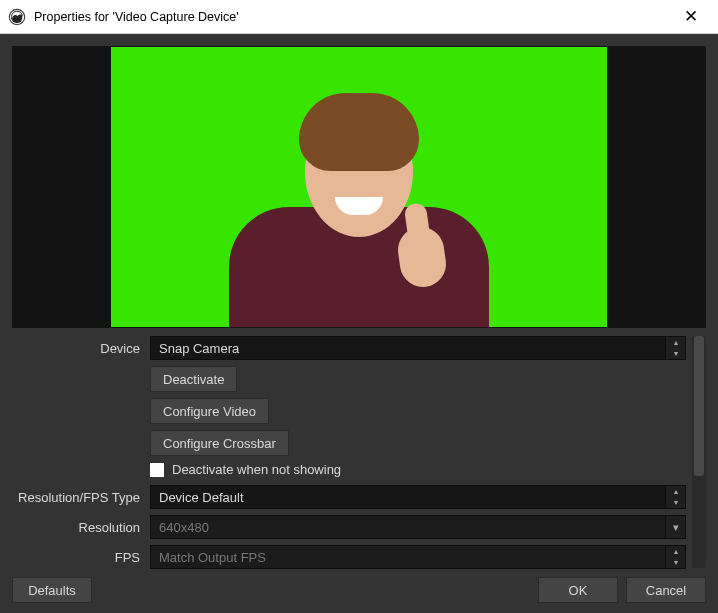  Describe the element at coordinates (81, 348) in the screenshot. I see `device-label: Device` at that location.